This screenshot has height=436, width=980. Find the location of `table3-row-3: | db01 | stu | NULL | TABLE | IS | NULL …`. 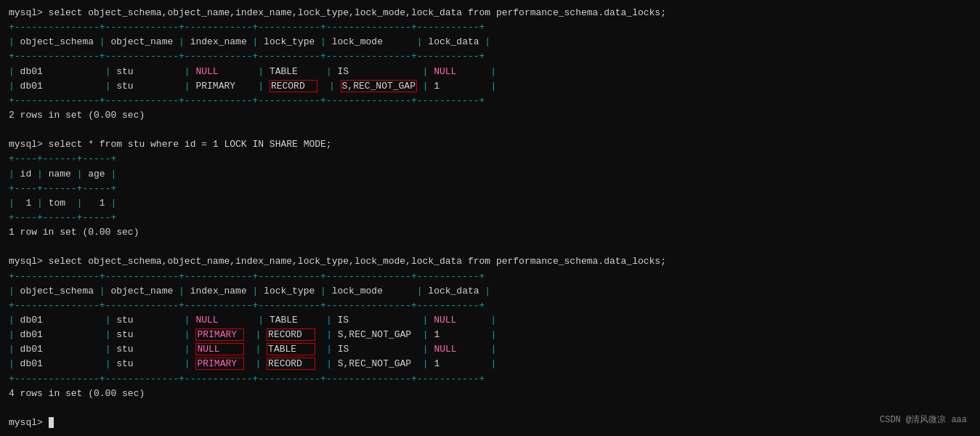

table3-row-3: | db01 | stu | NULL | TABLE | IS | NULL … is located at coordinates (490, 350).